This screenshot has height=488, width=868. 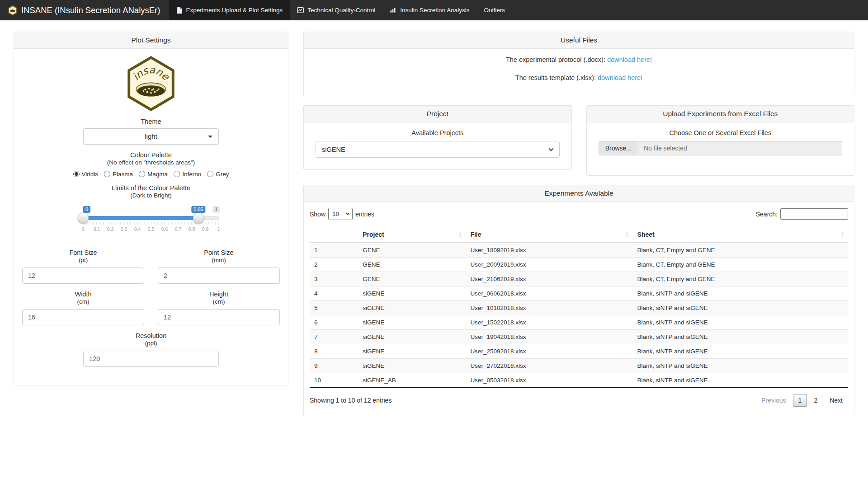 I want to click on protocol-line: The experimental protocol (.docx): downl…, so click(x=579, y=60).